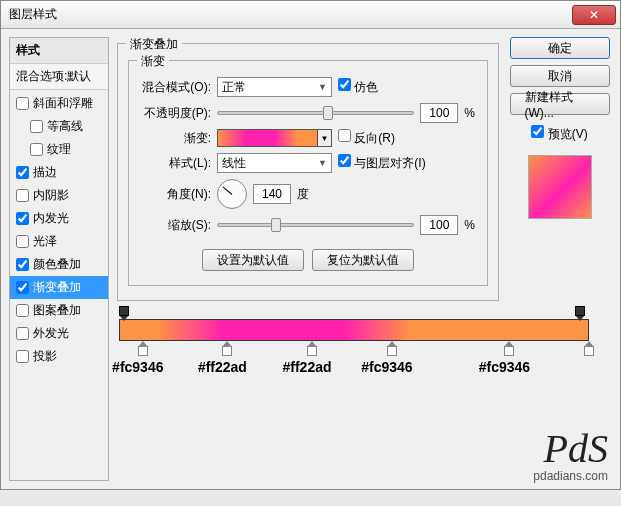 This screenshot has width=621, height=506. What do you see at coordinates (59, 172) in the screenshot?
I see `style-item-3: 描边` at bounding box center [59, 172].